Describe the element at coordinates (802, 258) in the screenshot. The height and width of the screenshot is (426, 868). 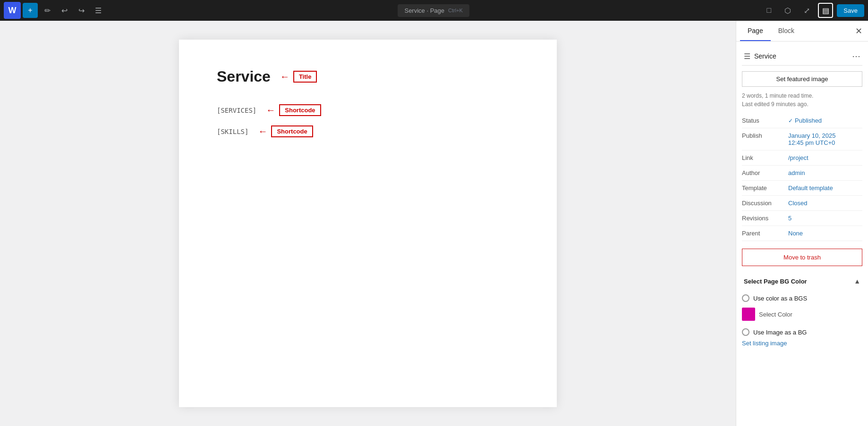
I see `move-to-trash-button: Move to trash` at that location.